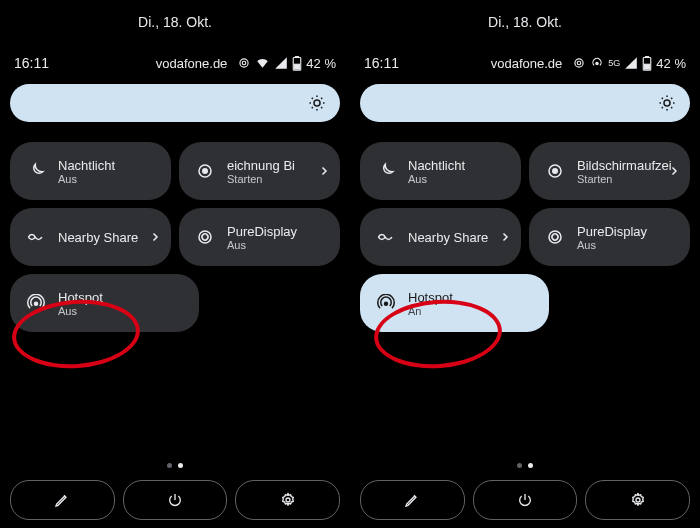 The height and width of the screenshot is (528, 700). What do you see at coordinates (667, 103) in the screenshot?
I see `brightness-icon` at bounding box center [667, 103].